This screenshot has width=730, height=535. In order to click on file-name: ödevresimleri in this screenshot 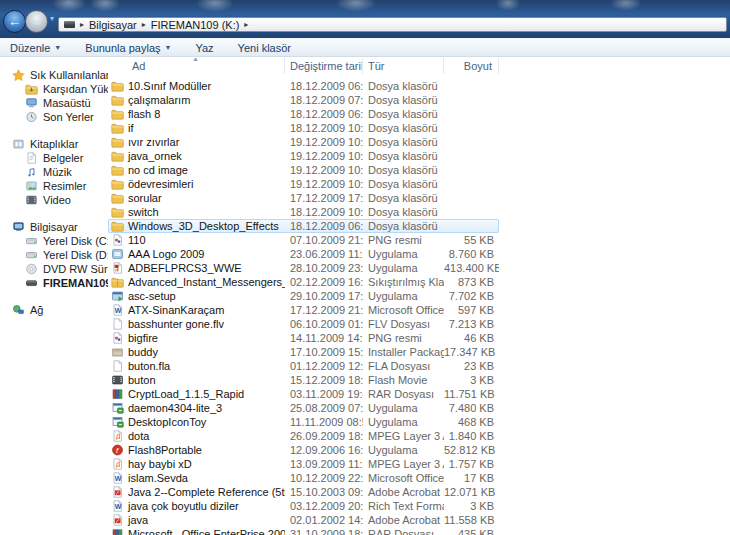, I will do `click(160, 184)`.